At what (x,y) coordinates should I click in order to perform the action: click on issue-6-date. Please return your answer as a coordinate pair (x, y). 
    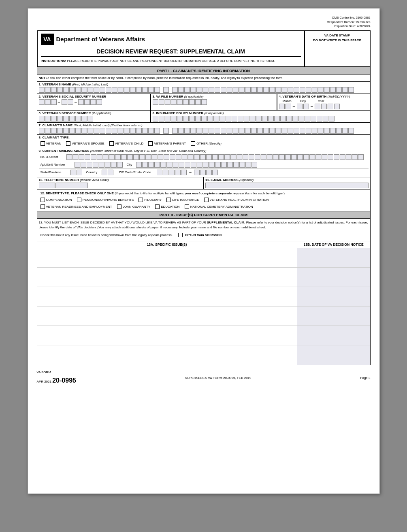
    Looking at the image, I should click on (334, 355).